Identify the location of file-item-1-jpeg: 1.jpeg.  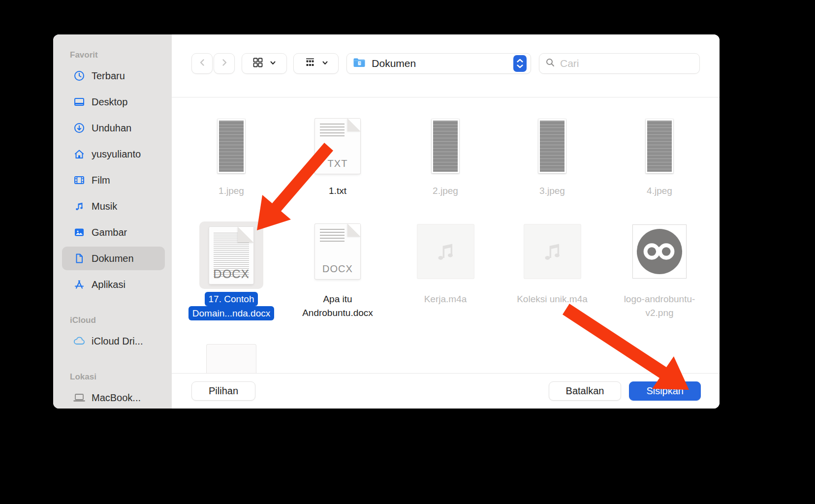
(231, 158).